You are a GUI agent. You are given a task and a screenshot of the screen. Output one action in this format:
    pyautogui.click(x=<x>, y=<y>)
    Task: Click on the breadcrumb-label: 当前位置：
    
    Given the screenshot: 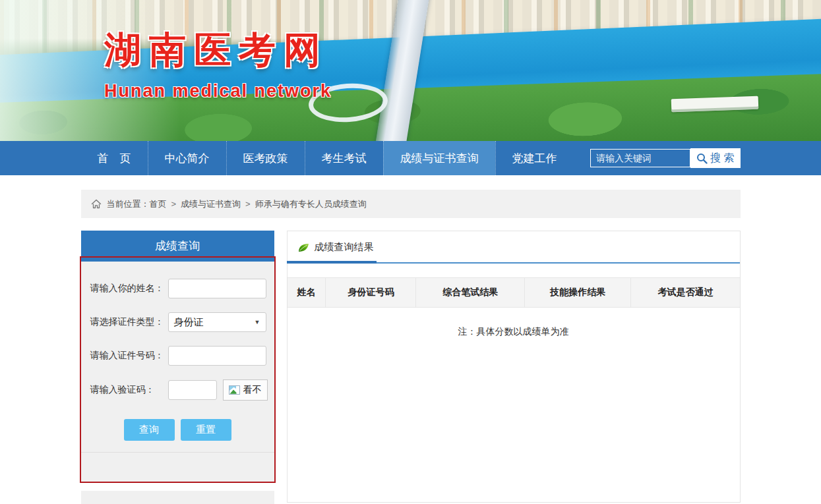 What is the action you would take?
    pyautogui.click(x=128, y=204)
    